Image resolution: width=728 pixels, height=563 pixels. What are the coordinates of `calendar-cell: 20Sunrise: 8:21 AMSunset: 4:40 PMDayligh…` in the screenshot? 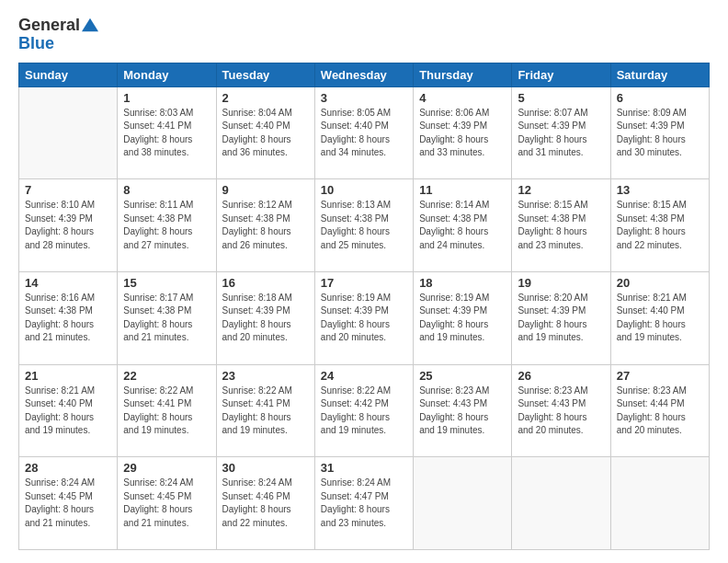 It's located at (660, 318).